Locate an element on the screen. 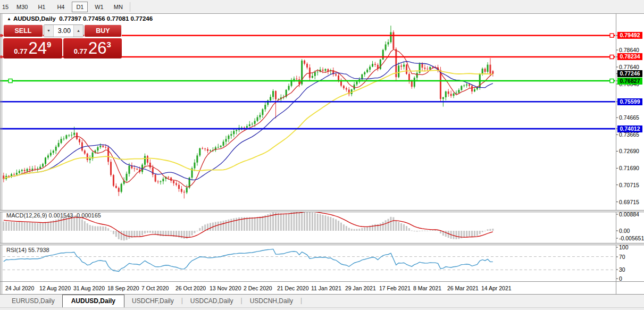 Image resolution: width=644 pixels, height=310 pixels. sell-button: SELL is located at coordinates (23, 31).